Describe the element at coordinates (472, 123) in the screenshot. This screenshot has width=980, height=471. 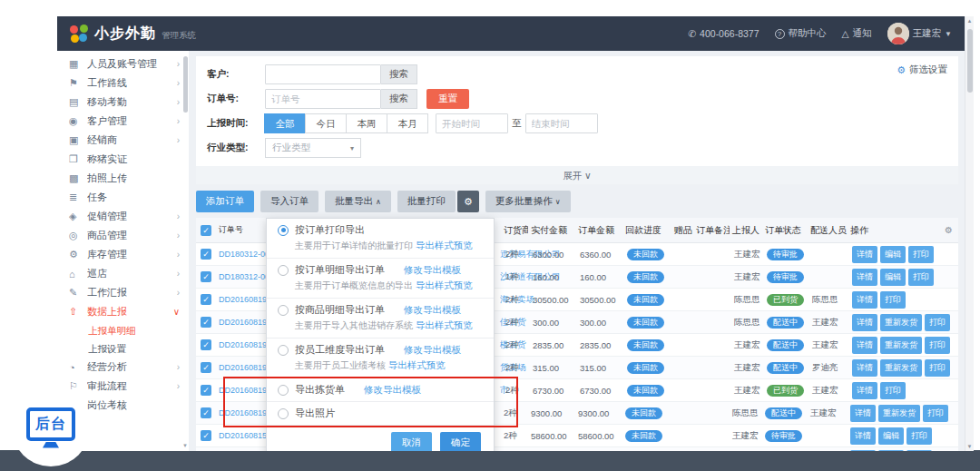
I see `start-time-input` at that location.